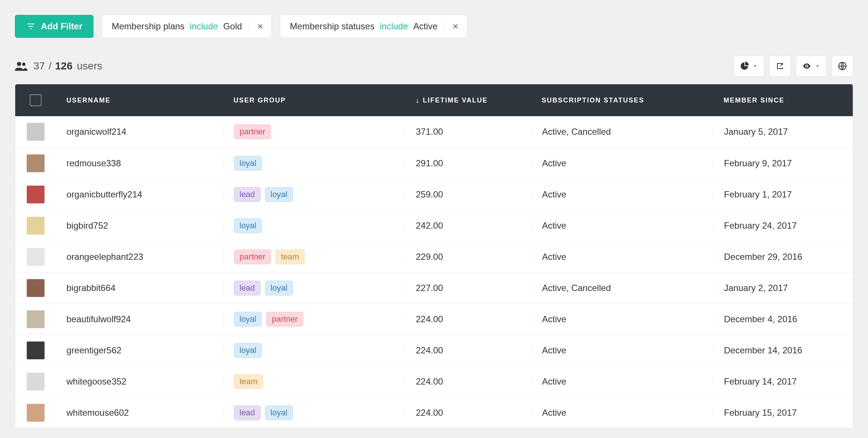  What do you see at coordinates (59, 66) in the screenshot?
I see `user-count: 37 / 126 users` at bounding box center [59, 66].